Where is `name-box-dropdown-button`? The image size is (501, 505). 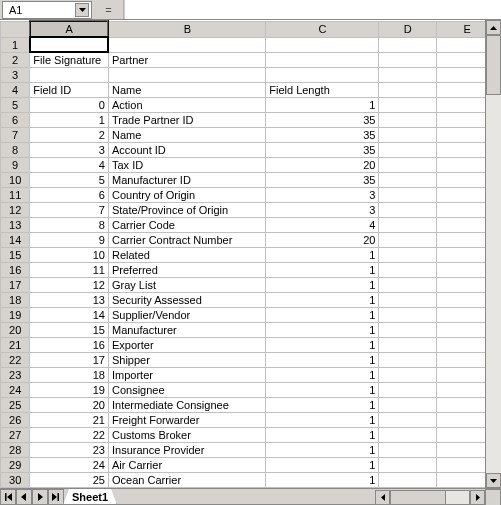
name-box-dropdown-button is located at coordinates (82, 10).